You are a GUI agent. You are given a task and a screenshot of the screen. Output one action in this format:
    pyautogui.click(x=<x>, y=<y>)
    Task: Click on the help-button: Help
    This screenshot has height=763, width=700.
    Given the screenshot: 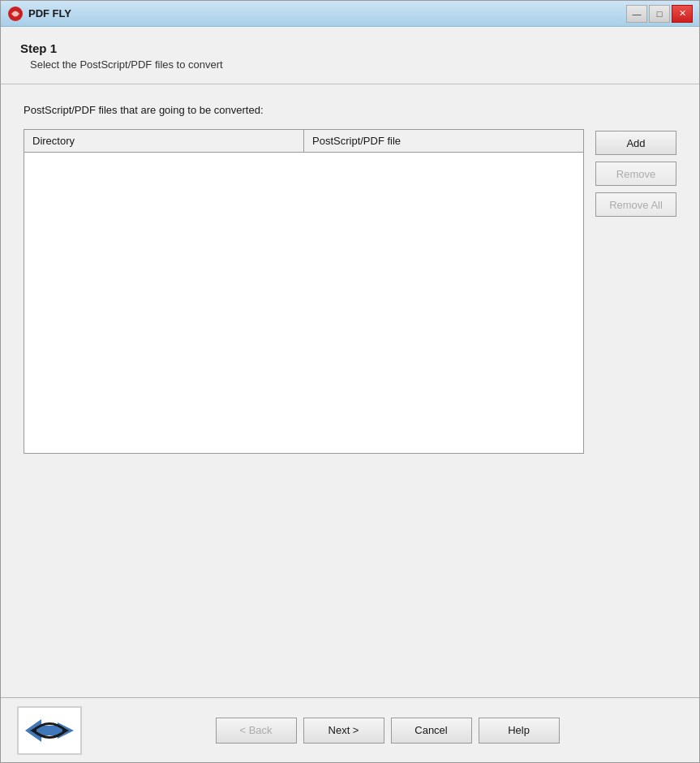 What is the action you would take?
    pyautogui.click(x=519, y=731)
    